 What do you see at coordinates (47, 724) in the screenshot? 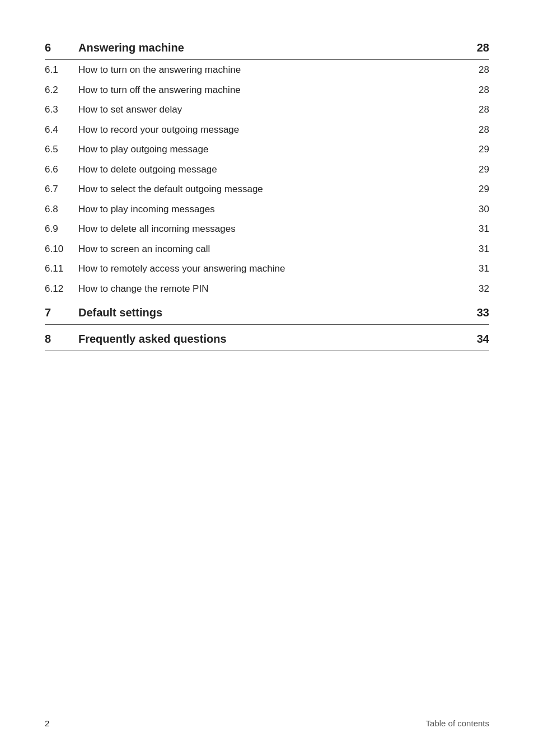
I see `footer-page-number: 2` at bounding box center [47, 724].